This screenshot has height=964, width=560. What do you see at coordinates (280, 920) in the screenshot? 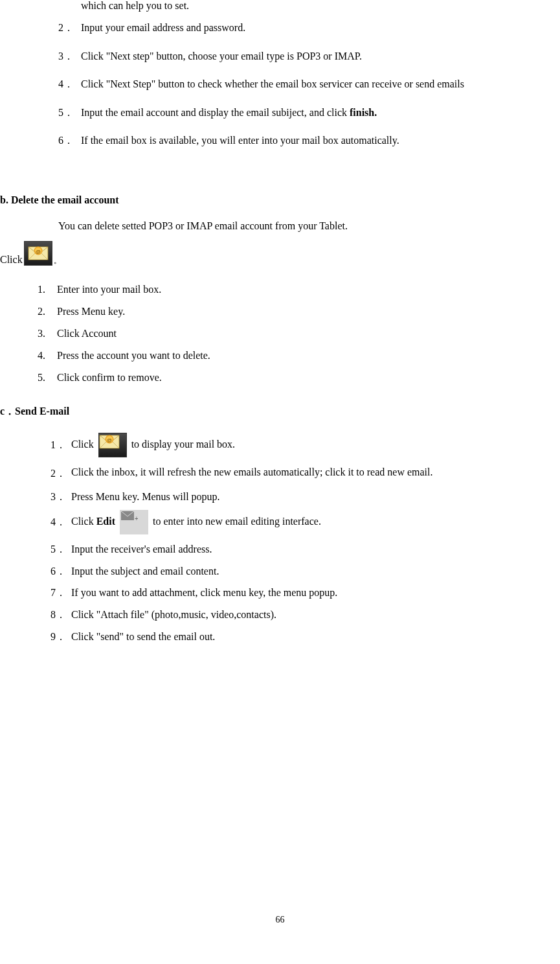
I see `page-number: 66` at bounding box center [280, 920].